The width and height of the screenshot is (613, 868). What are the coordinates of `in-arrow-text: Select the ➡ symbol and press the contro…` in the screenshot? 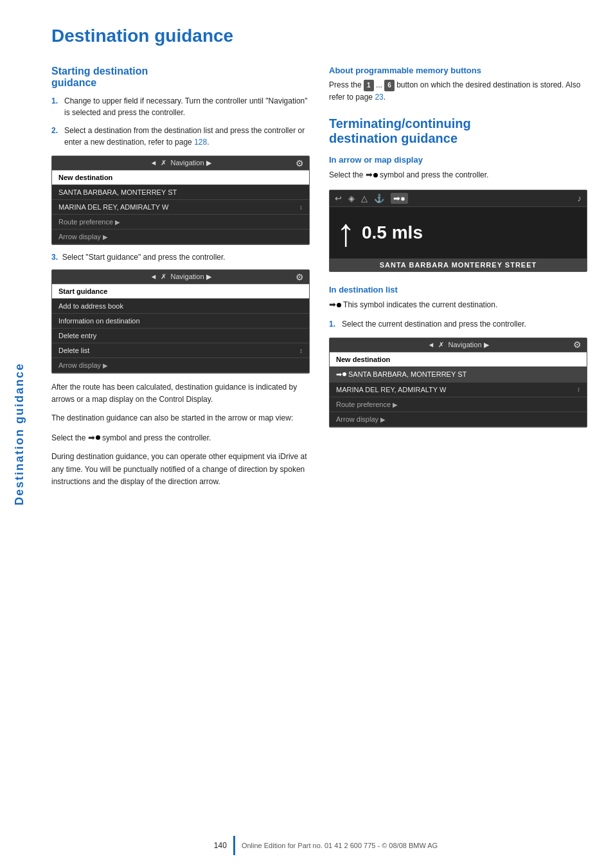 It's located at (458, 175).